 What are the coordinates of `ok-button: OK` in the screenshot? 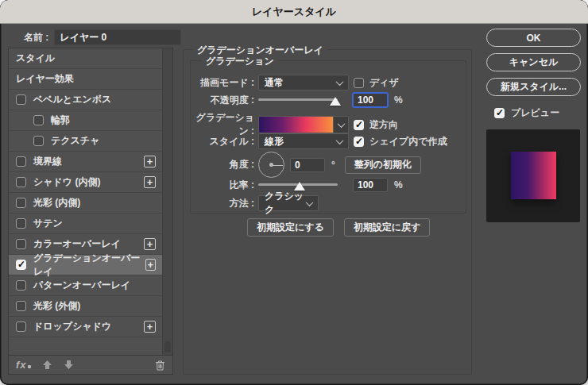 It's located at (534, 38).